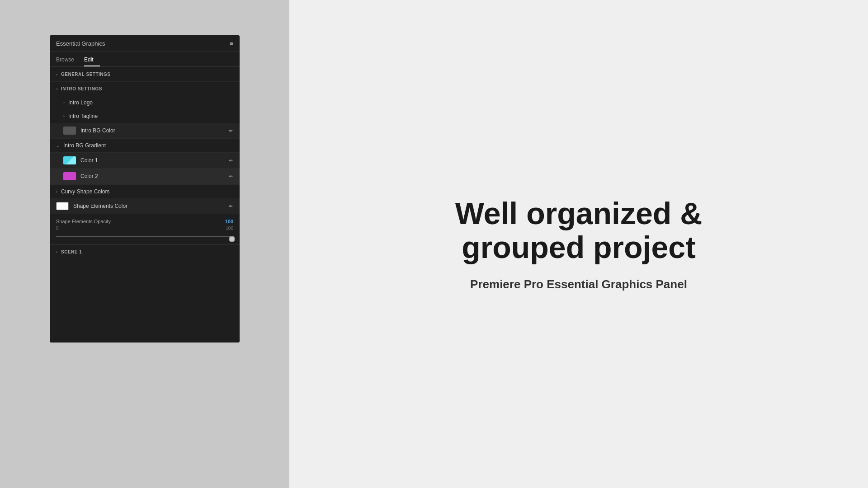 Image resolution: width=868 pixels, height=488 pixels. Describe the element at coordinates (231, 176) in the screenshot. I see `gradient-color2-eyedropper: ✒` at that location.